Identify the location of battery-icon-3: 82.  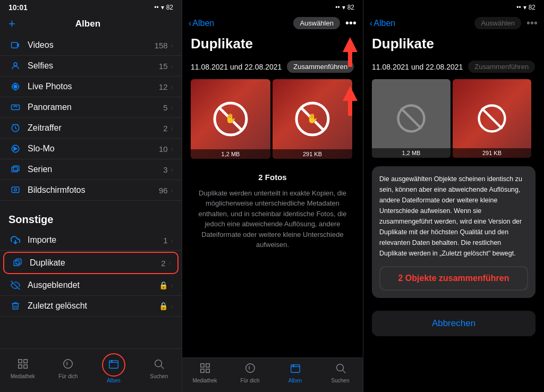
(532, 7).